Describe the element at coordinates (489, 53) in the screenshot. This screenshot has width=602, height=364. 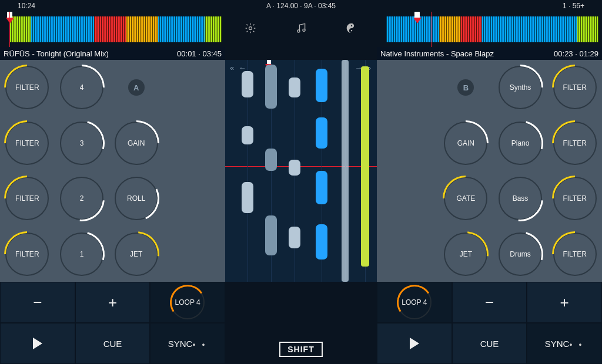
I see `track-info-b: Native Instruments - Space Blapz 00:23 ·…` at that location.